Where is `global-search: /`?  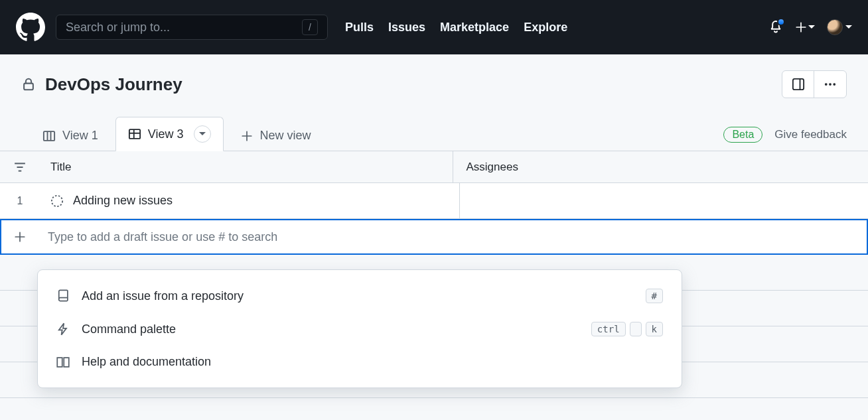 global-search: / is located at coordinates (192, 27).